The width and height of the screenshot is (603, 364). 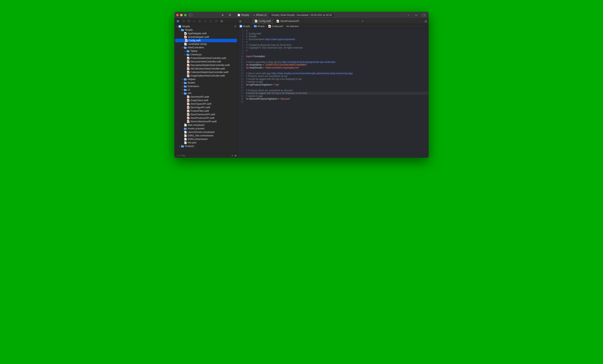 I want to click on jumpbar-segment: No Selection, so click(x=292, y=26).